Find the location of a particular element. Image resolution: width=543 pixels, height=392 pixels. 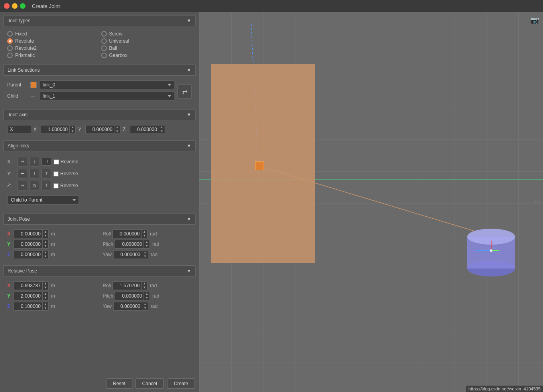

align-y-reverse: Reverse is located at coordinates (66, 174).